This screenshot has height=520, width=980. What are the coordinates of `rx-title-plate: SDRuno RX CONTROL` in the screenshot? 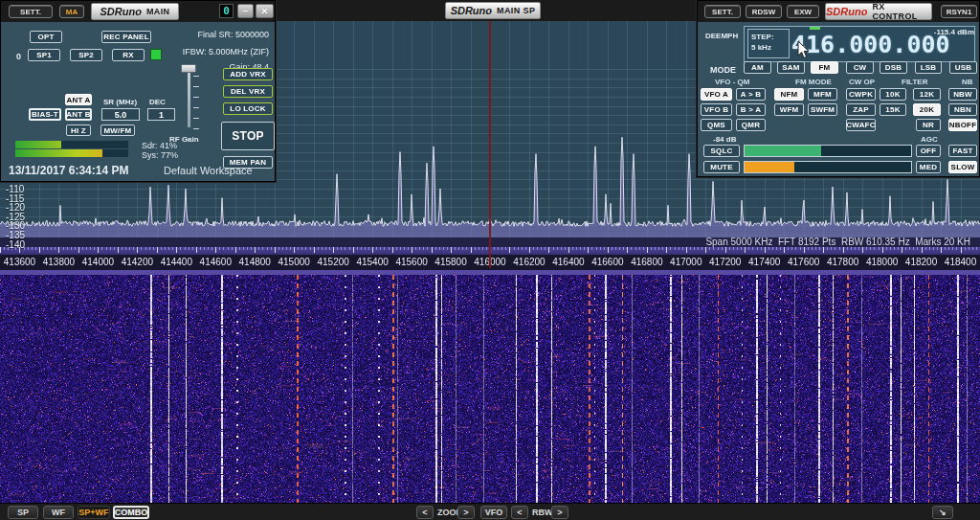 It's located at (879, 11).